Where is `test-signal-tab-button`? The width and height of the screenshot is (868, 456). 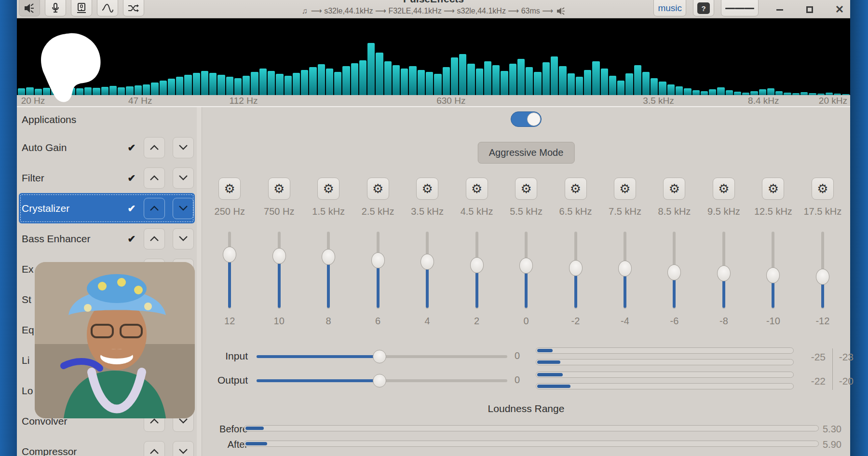 test-signal-tab-button is located at coordinates (81, 8).